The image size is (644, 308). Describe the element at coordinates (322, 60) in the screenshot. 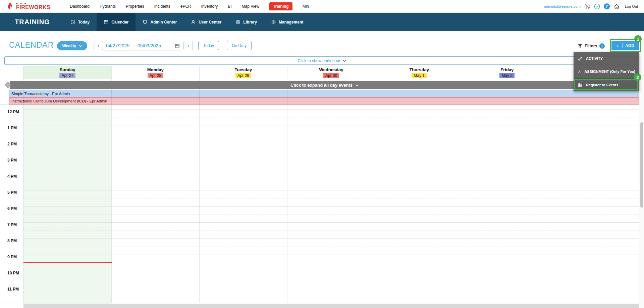

I see `show-early-hour-bar: Click to show early hour` at that location.